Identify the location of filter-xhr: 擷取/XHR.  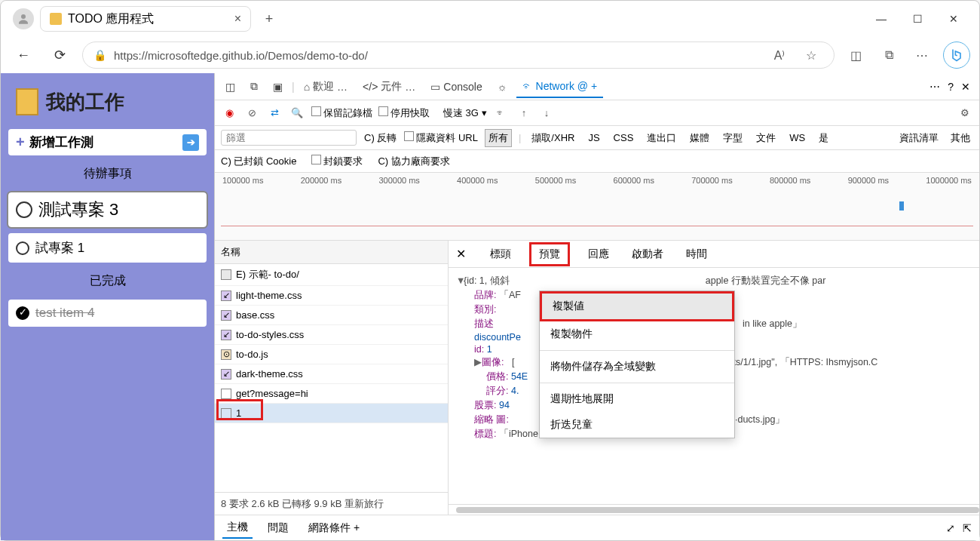
(553, 138).